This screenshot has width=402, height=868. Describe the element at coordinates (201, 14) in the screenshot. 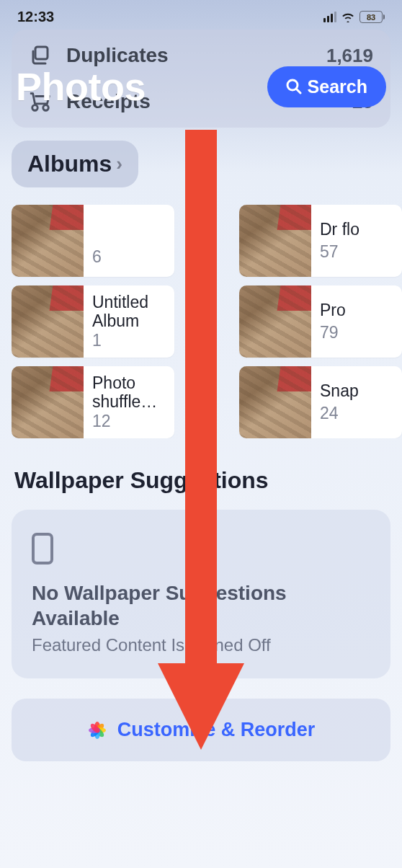

I see `status-bar: 12:33 83` at that location.